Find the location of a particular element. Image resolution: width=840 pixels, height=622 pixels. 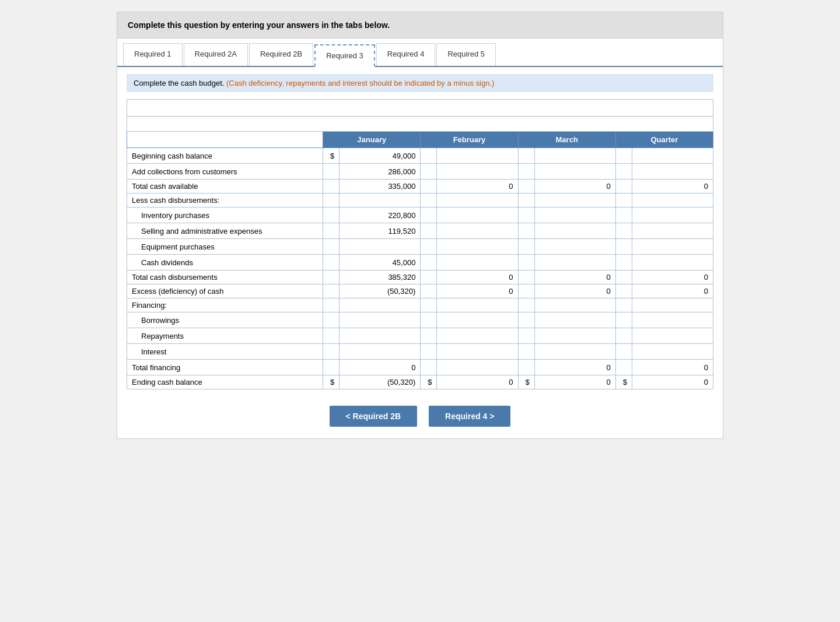

qtr-input-equipment is located at coordinates (672, 247).